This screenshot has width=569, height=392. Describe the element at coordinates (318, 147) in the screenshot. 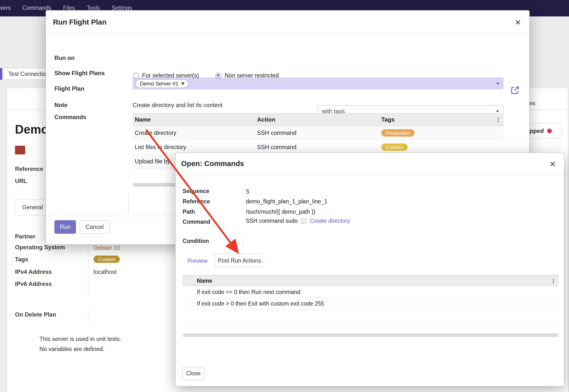

I see `table-row: List files in directory SSH command Cust…` at that location.